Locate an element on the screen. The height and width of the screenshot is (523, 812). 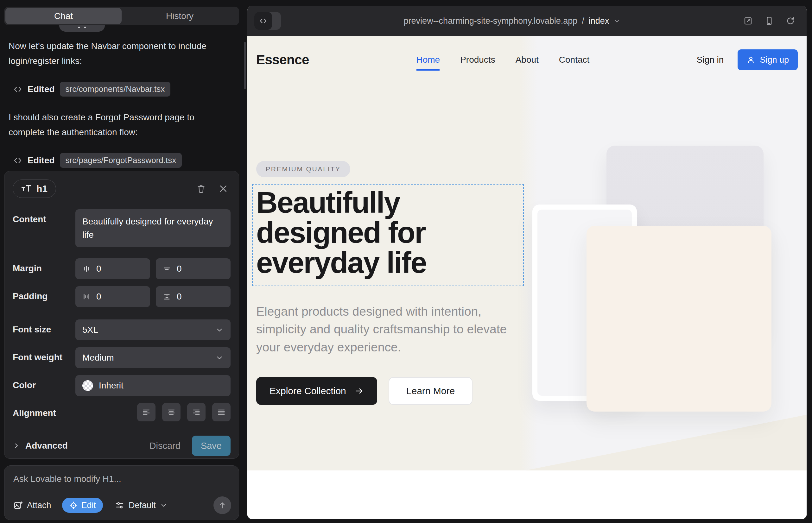
arrow-up-icon is located at coordinates (222, 505).